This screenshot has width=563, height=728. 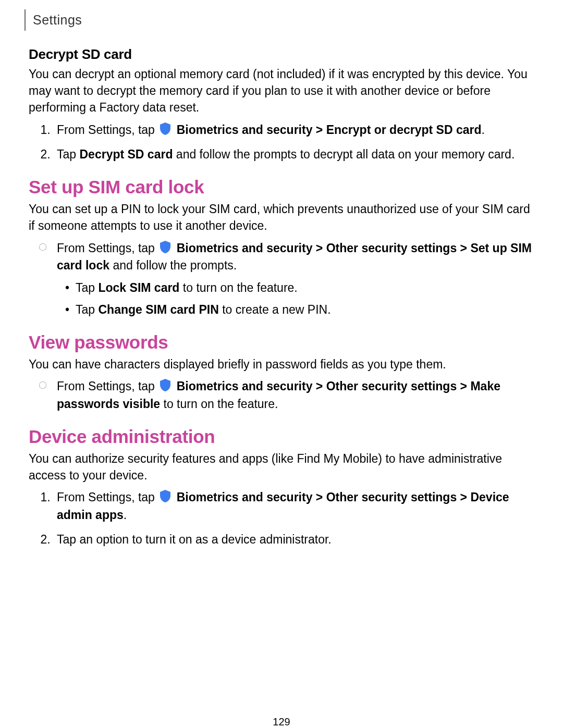 What do you see at coordinates (282, 467) in the screenshot?
I see `section-desc-devadmin: You can authorize security features and …` at bounding box center [282, 467].